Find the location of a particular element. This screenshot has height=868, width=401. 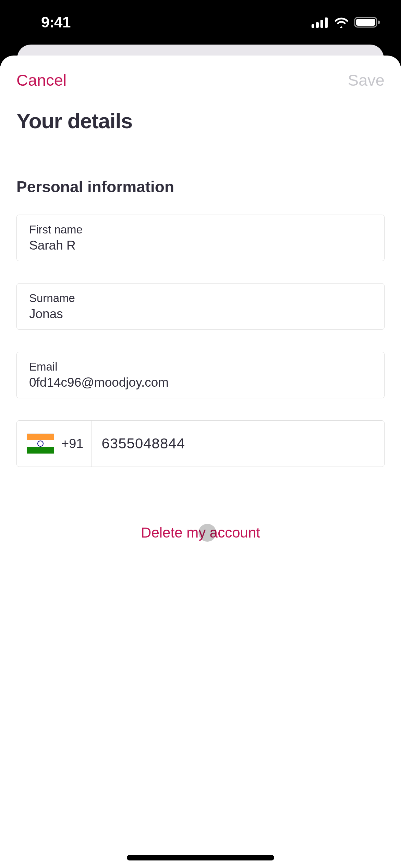

phone-field: +91 6355048844 is located at coordinates (200, 444).